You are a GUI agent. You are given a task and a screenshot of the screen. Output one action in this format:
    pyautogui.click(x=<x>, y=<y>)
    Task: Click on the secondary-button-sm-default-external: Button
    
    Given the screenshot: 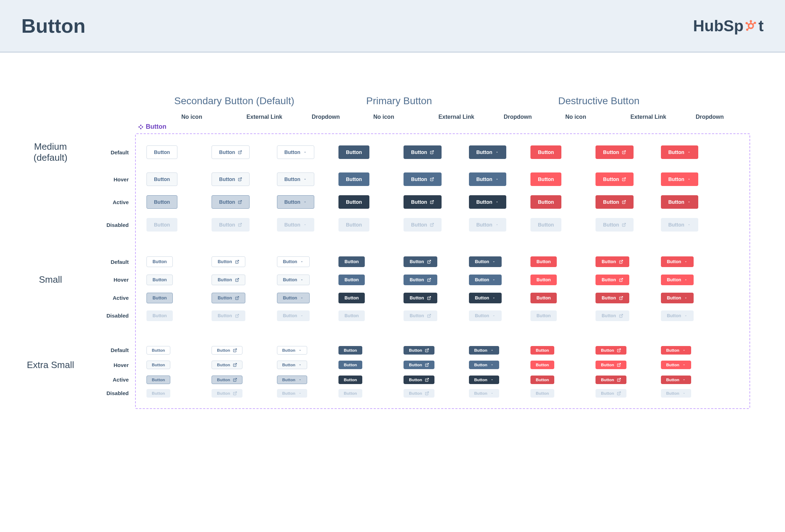 What is the action you would take?
    pyautogui.click(x=228, y=262)
    